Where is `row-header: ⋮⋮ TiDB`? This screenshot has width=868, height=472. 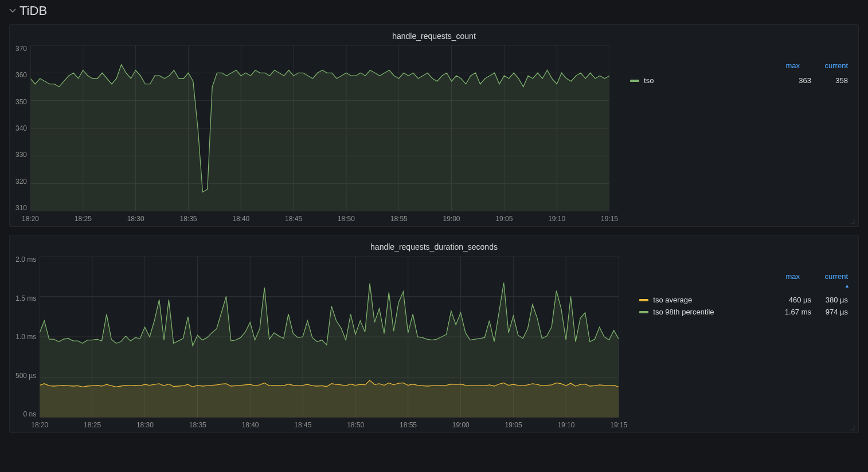 row-header: ⋮⋮ TiDB is located at coordinates (434, 12).